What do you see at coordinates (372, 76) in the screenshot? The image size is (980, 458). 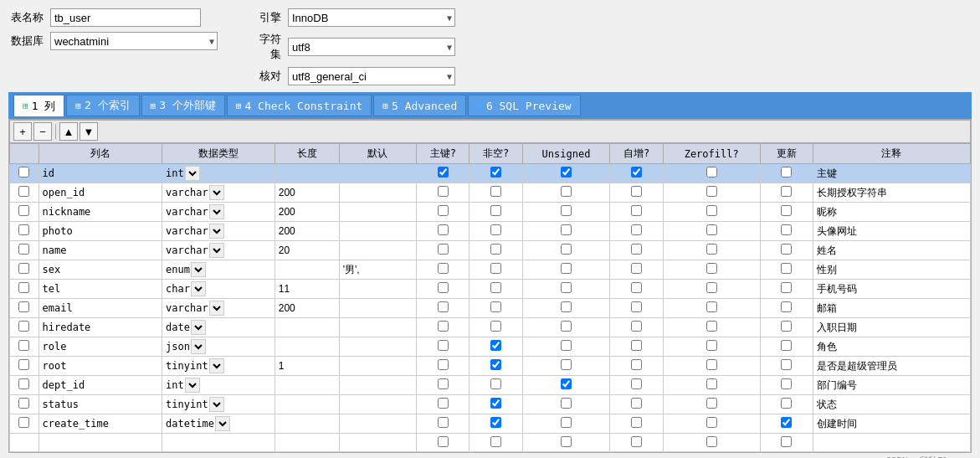 I see `collation-select: utf8_general_ci` at bounding box center [372, 76].